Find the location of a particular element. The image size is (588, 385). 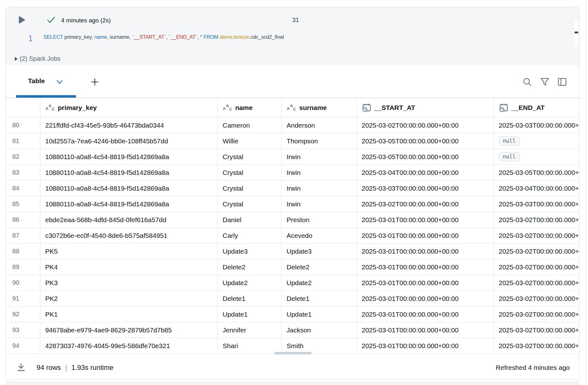

data-cell: Anderson is located at coordinates (319, 125).